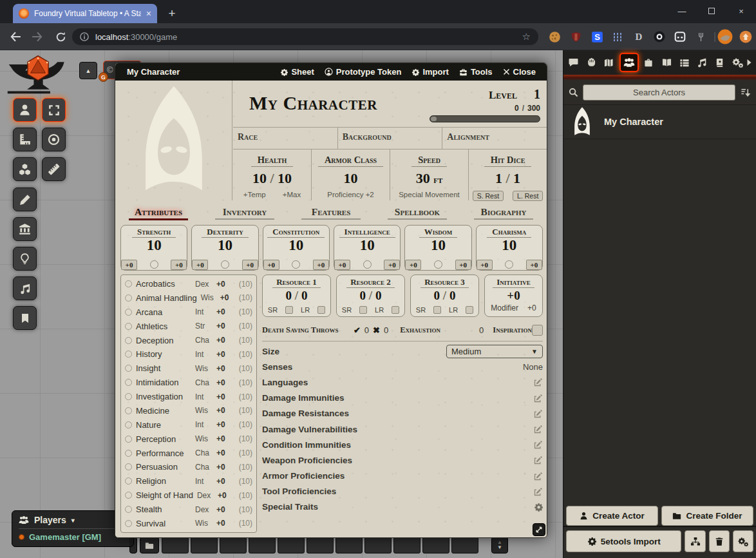 The width and height of the screenshot is (756, 558). Describe the element at coordinates (149, 545) in the screenshot. I see `macro-folder-button` at that location.